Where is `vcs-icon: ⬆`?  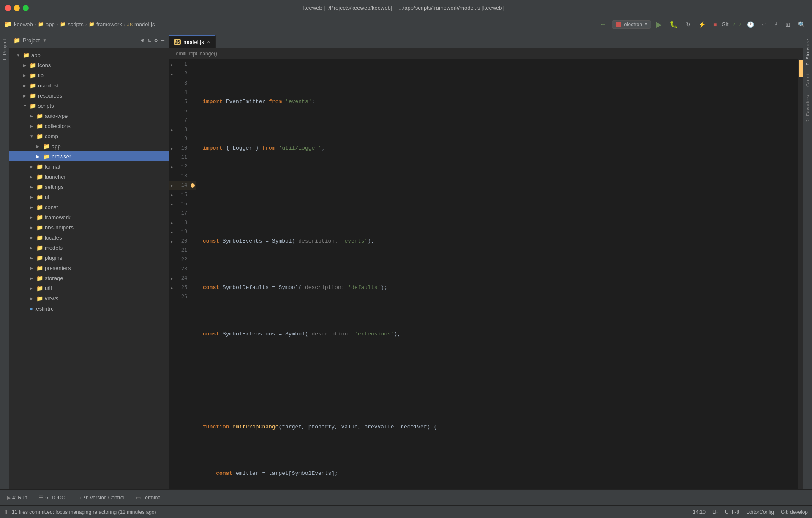 vcs-icon: ⬆ is located at coordinates (6, 512).